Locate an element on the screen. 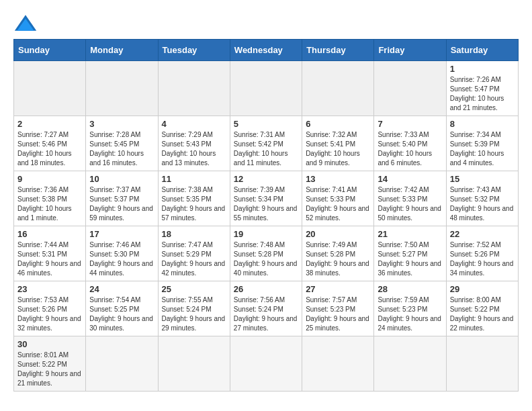  day-number: 30 is located at coordinates (50, 344).